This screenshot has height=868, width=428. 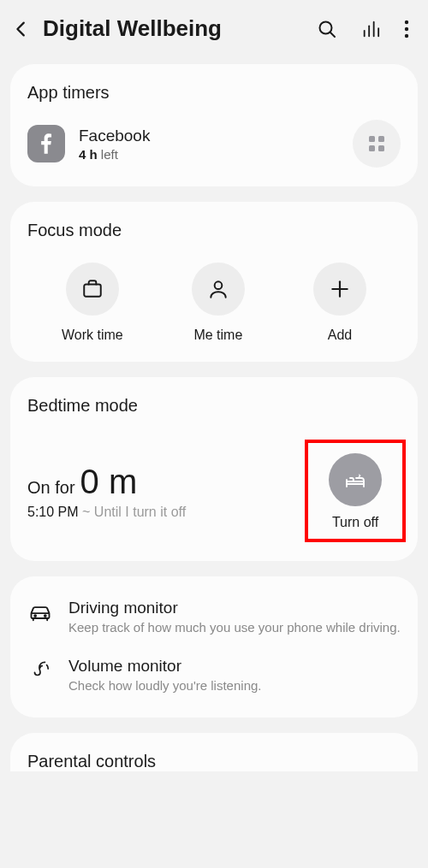 What do you see at coordinates (235, 617) in the screenshot?
I see `driving-monitor-text: Driving monitor Keep track of how much y…` at bounding box center [235, 617].